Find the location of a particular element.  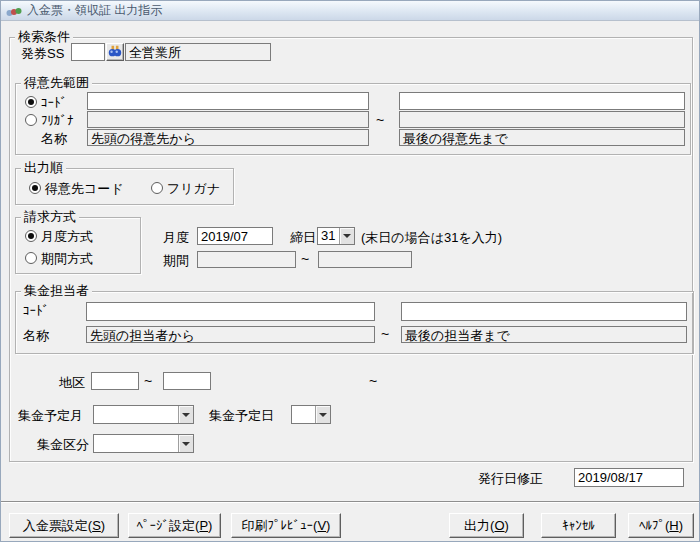

customer-from-code-input is located at coordinates (228, 101).